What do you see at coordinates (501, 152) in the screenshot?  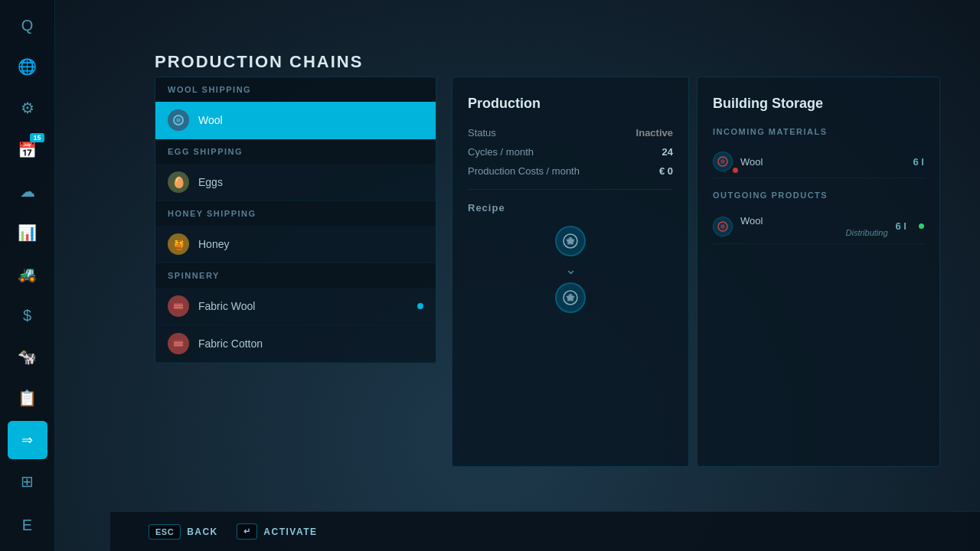 I see `cycles-label: Cycles / month` at bounding box center [501, 152].